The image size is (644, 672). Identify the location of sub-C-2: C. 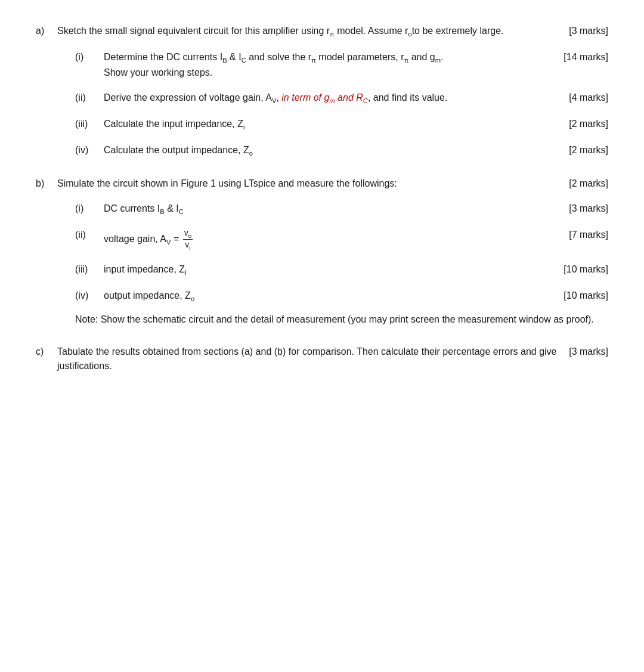
(181, 212).